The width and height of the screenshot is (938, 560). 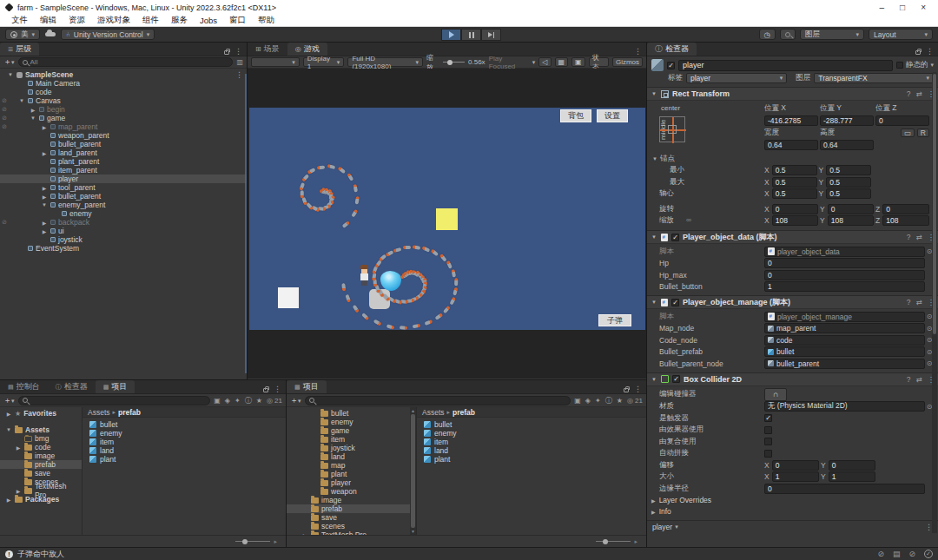 I want to click on tag-dropdown: player▾, so click(x=737, y=78).